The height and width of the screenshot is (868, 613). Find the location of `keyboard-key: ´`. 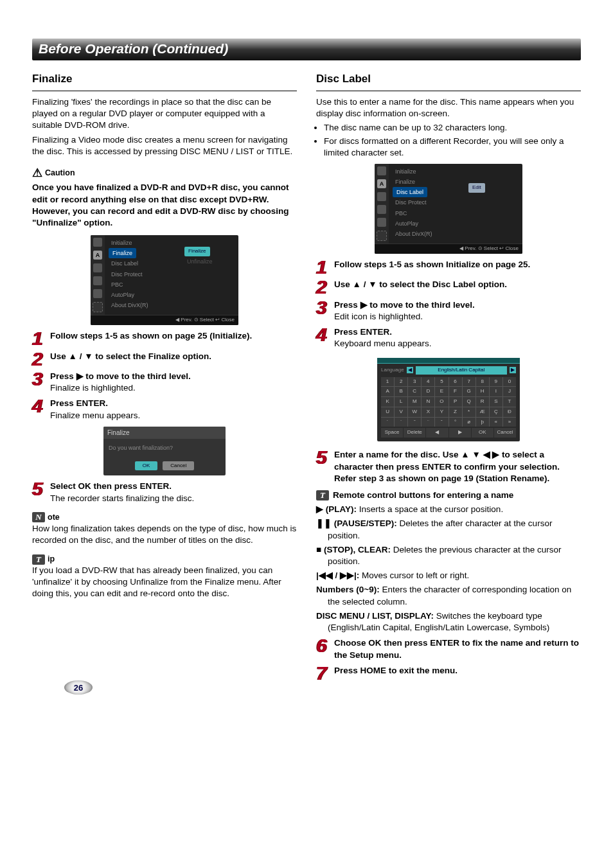

keyboard-key: ´ is located at coordinates (387, 423).